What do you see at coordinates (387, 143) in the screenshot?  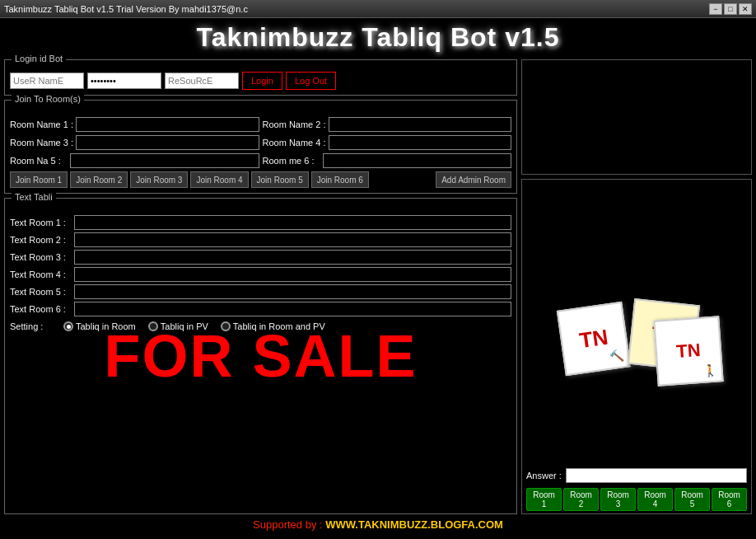 I see `room-row-4: Room Name 4 :` at bounding box center [387, 143].